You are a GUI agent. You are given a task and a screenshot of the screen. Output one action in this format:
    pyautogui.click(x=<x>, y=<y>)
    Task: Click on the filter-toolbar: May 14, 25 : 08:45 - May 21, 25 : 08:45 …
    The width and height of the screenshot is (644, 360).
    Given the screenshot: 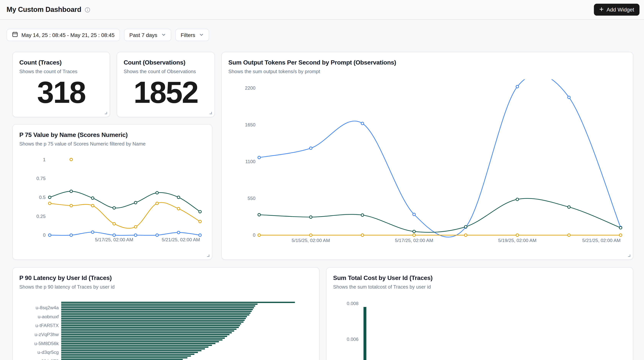 What is the action you would take?
    pyautogui.click(x=108, y=35)
    